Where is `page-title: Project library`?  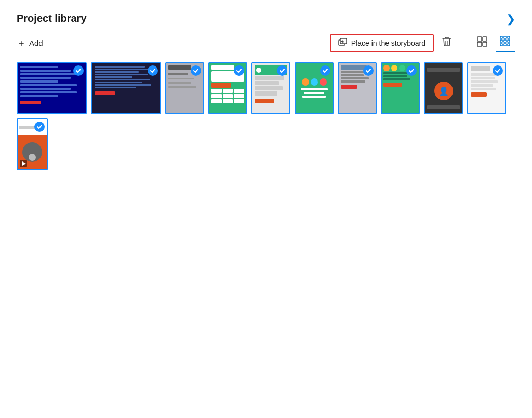 page-title: Project library is located at coordinates (52, 19).